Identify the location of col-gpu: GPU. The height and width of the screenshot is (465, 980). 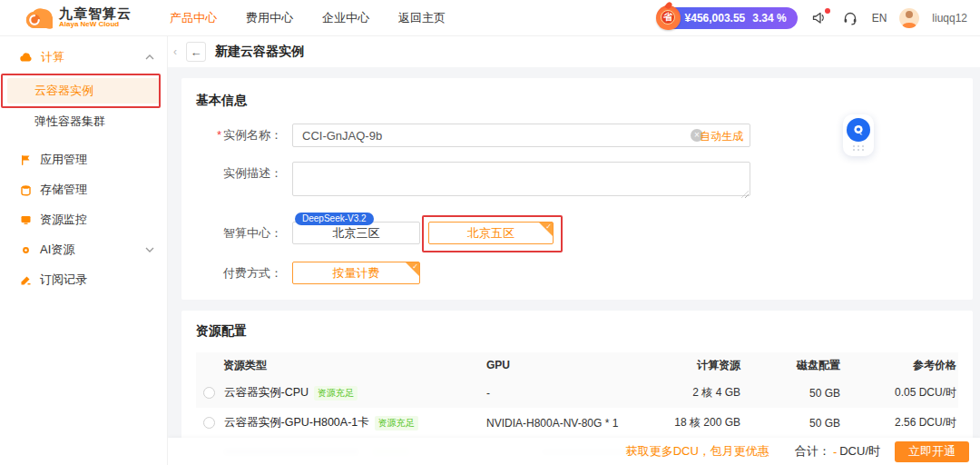
(559, 365).